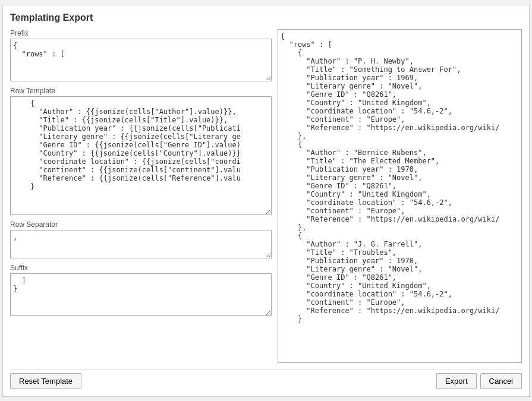 The width and height of the screenshot is (532, 401). Describe the element at coordinates (46, 381) in the screenshot. I see `reset-template-button: Reset Template` at that location.